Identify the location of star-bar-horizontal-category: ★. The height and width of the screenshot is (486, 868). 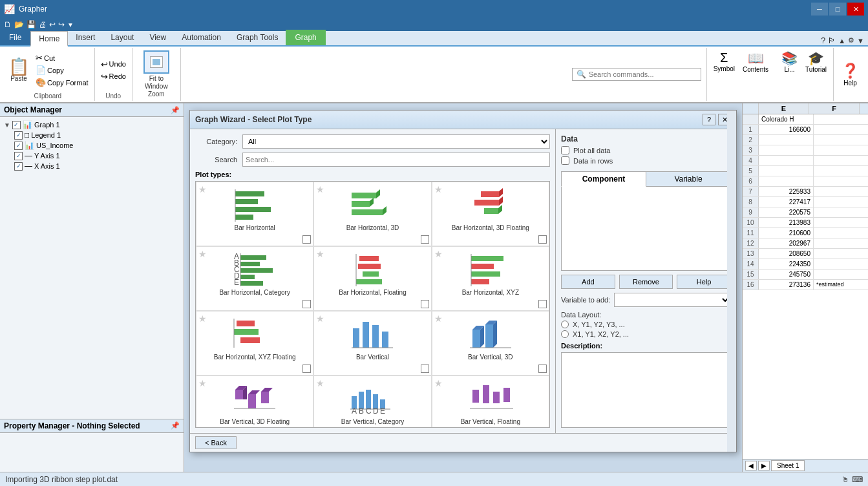
(203, 254).